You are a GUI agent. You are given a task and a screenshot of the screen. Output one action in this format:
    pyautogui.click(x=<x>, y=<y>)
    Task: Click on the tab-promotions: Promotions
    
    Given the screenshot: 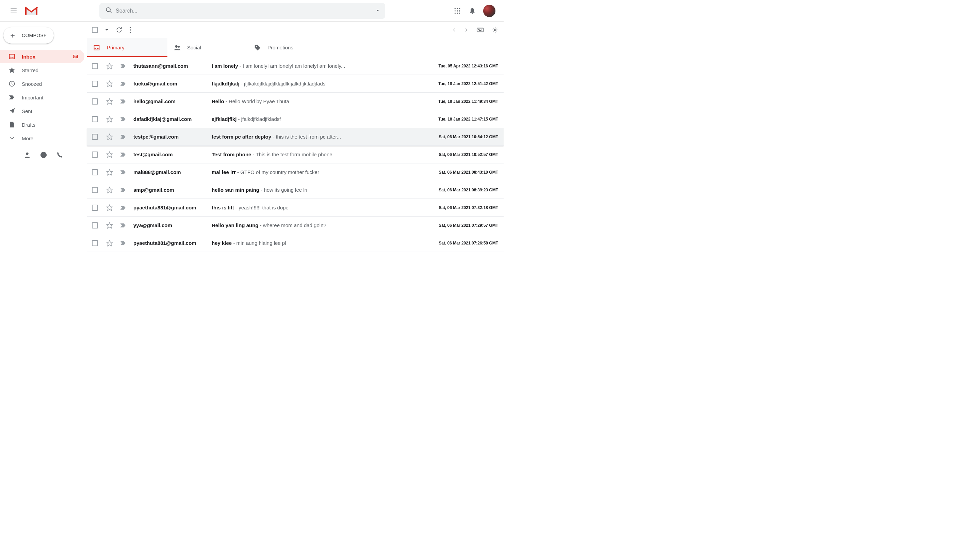 What is the action you would take?
    pyautogui.click(x=288, y=47)
    